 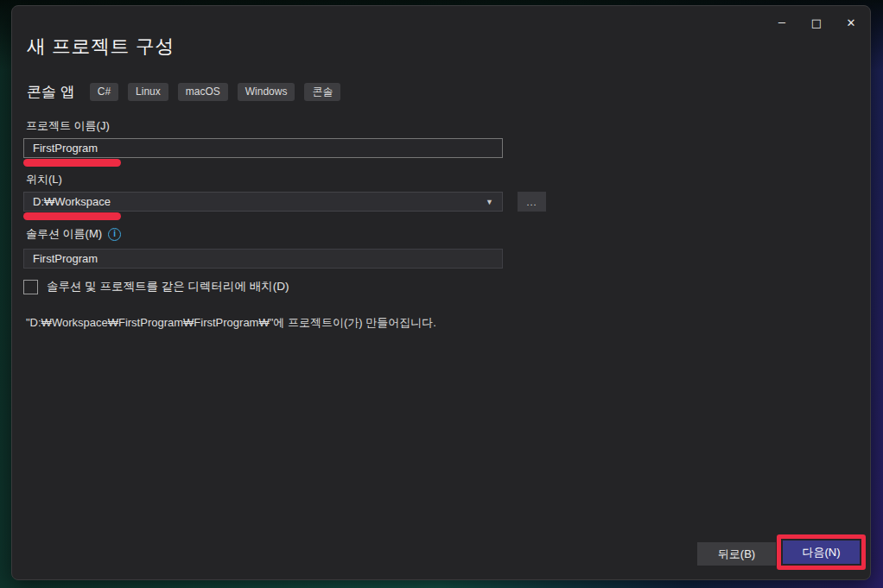 I want to click on tag-windows: Windows, so click(x=266, y=92).